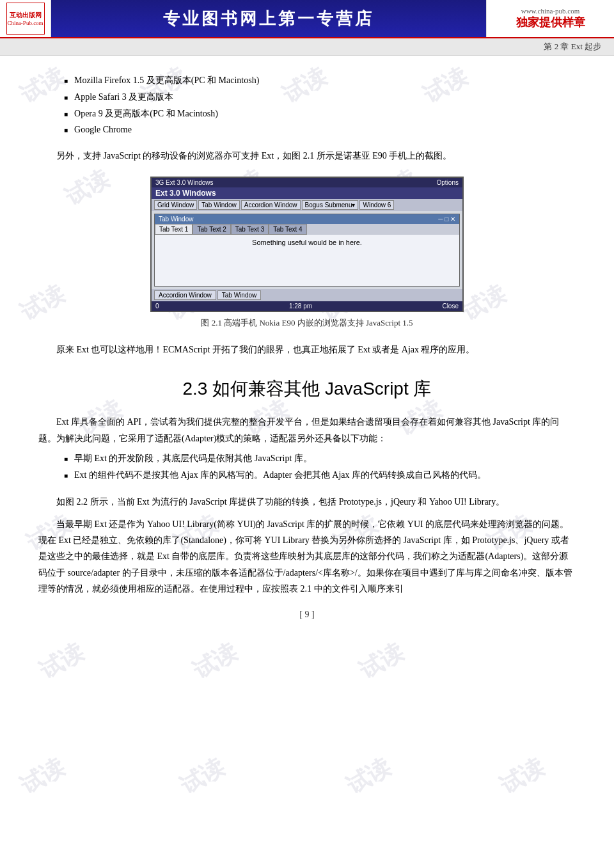  What do you see at coordinates (185, 296) in the screenshot?
I see `bottom-accordion: Accordion Window` at bounding box center [185, 296].